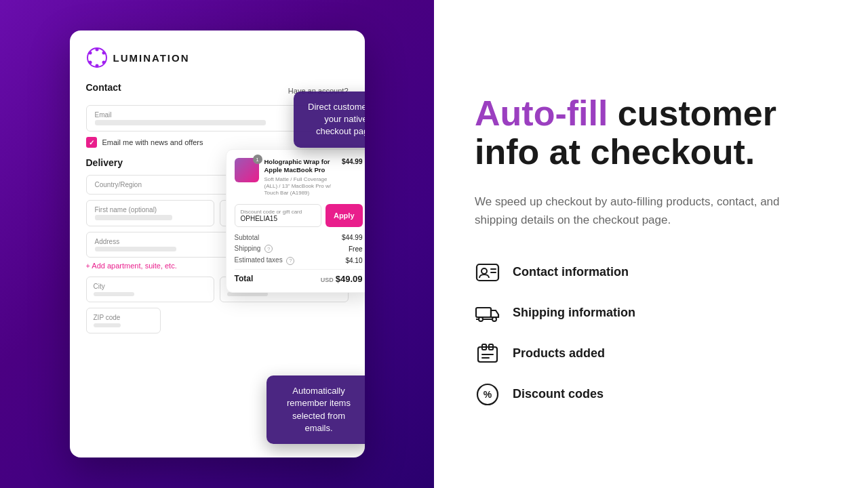 This screenshot has height=488, width=868. What do you see at coordinates (134, 218) in the screenshot?
I see `first-name-value` at bounding box center [134, 218].